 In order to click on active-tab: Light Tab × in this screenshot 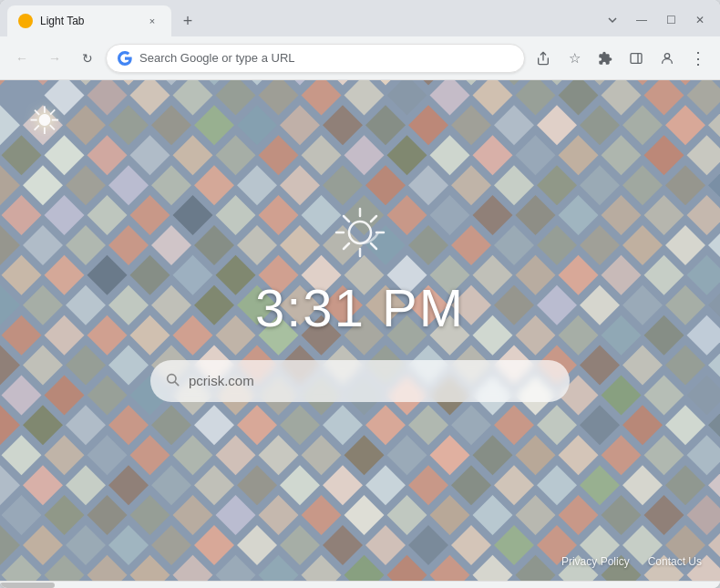, I will do `click(89, 21)`.